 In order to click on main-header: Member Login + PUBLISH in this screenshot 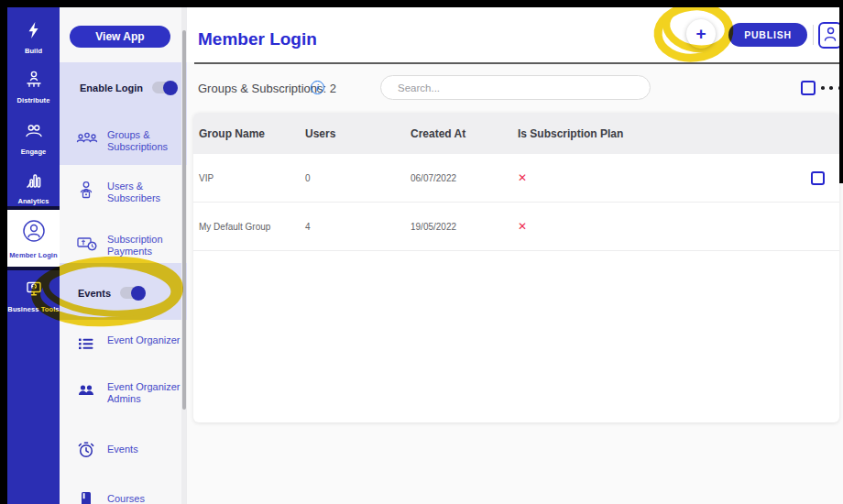, I will do `click(513, 35)`.